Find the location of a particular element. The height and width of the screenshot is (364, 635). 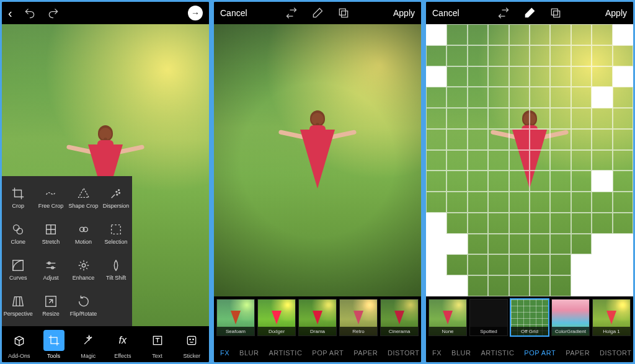

filter-none: None is located at coordinates (448, 317).